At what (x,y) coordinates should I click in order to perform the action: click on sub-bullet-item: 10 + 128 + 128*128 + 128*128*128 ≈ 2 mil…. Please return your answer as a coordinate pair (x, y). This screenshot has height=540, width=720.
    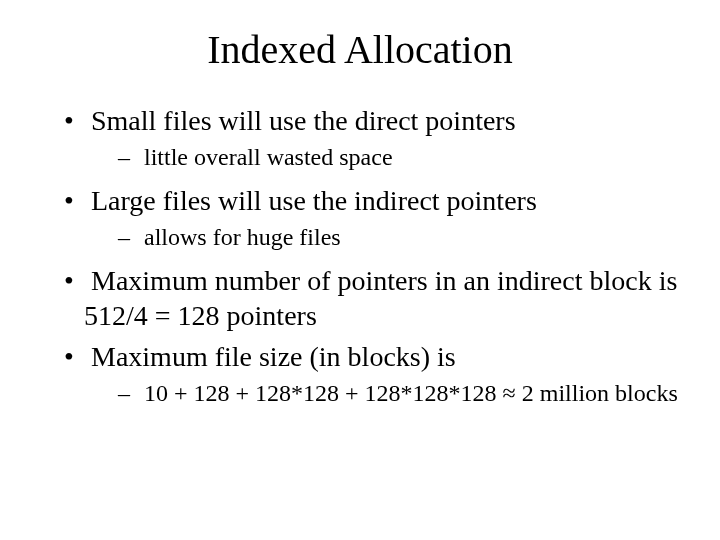
    Looking at the image, I should click on (399, 394).